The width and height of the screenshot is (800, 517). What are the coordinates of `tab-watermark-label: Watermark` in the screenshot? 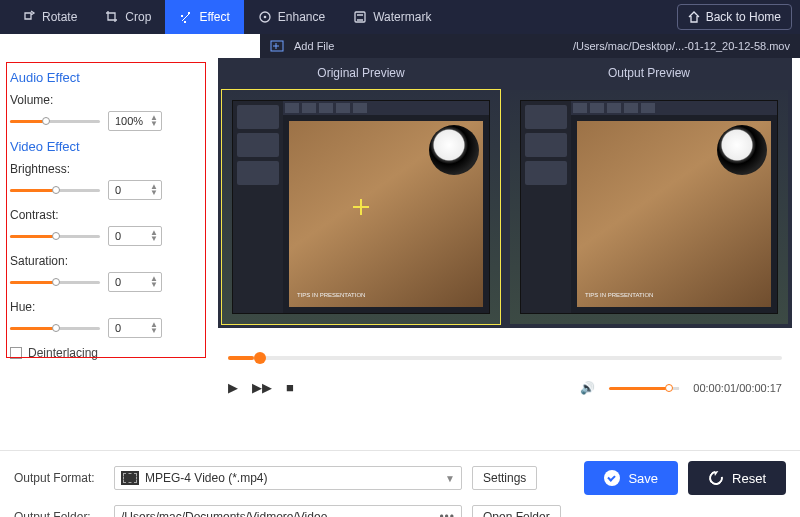 It's located at (402, 17).